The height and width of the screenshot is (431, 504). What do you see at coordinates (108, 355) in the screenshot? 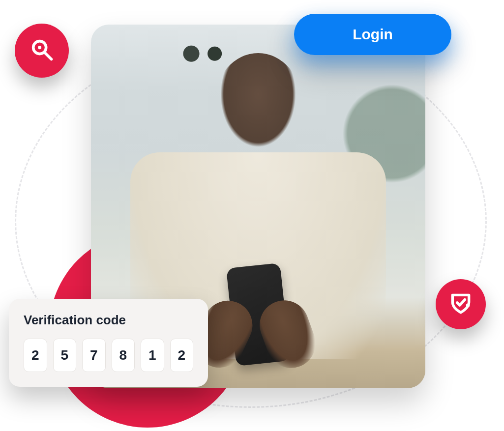
I see `verification-code-digits: 2 5 7 8 1 2` at bounding box center [108, 355].